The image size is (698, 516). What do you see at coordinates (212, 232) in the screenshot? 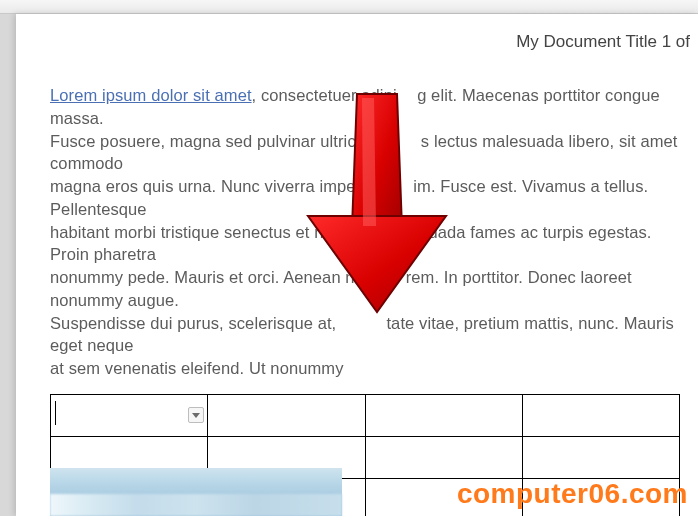
I see `text-run: habitant morbi tristique senectus et net…` at bounding box center [212, 232].